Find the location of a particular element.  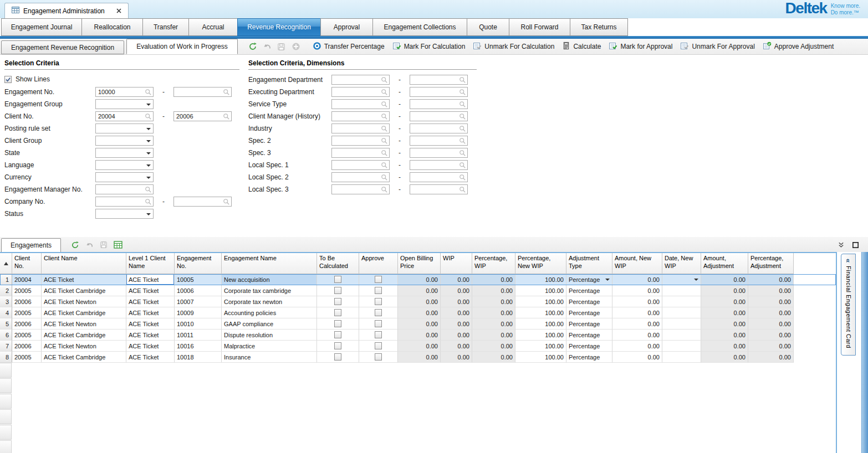

unmark-for-calculation-button: Unmark For Calculation is located at coordinates (513, 47).